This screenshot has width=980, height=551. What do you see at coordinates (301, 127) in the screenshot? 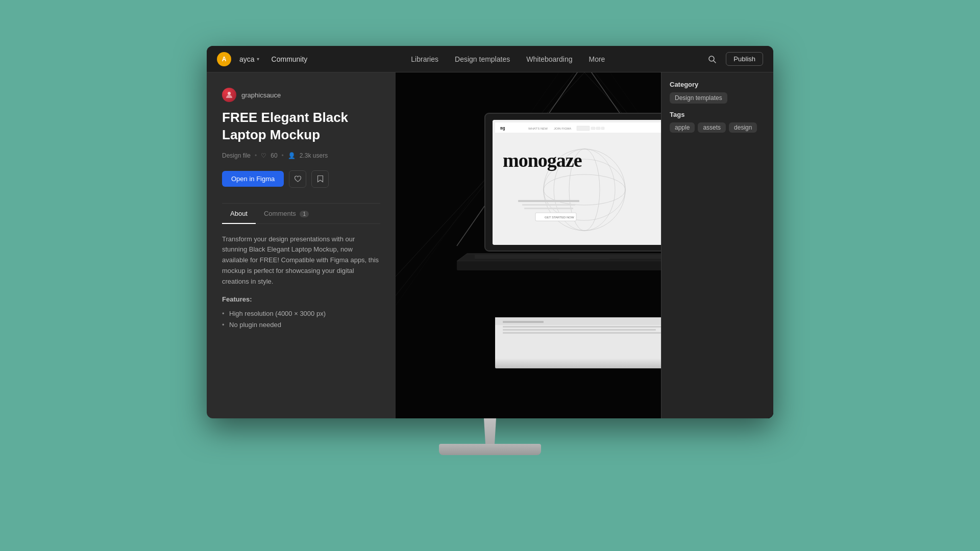
I see `file-title: FREE Elegant Black Laptop Mockup` at bounding box center [301, 127].